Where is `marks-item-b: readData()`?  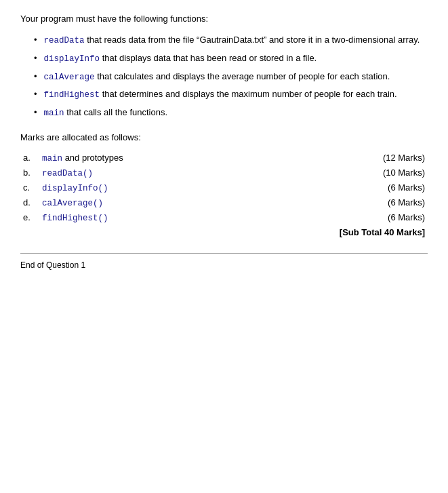 marks-item-b: readData() is located at coordinates (192, 173).